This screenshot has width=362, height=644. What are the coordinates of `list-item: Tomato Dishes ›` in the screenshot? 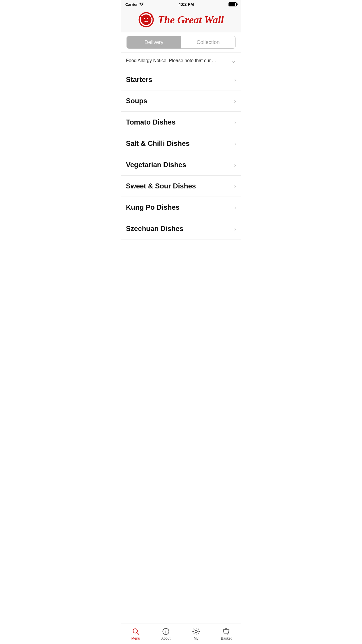 It's located at (181, 123).